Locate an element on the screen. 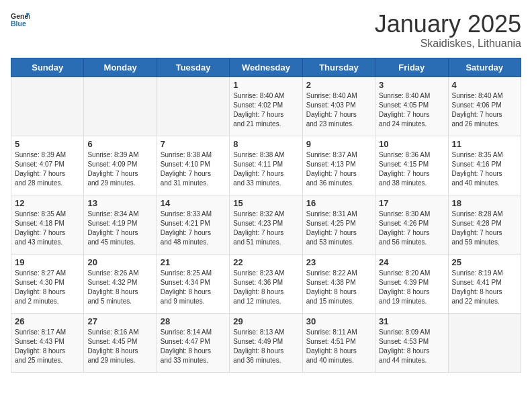 This screenshot has width=532, height=411. day-number: 1 is located at coordinates (266, 85).